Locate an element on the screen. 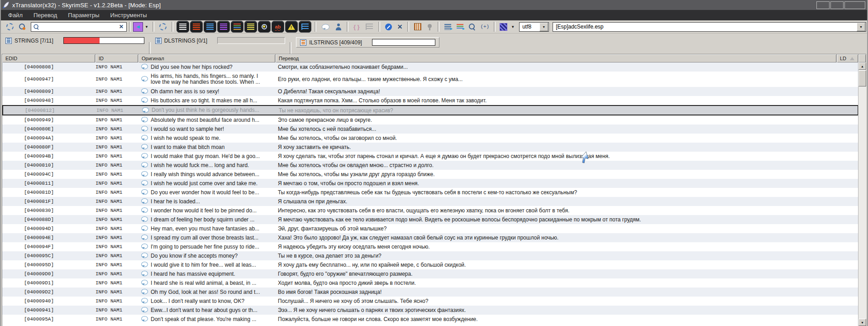  filter-warnings-button is located at coordinates (291, 27).